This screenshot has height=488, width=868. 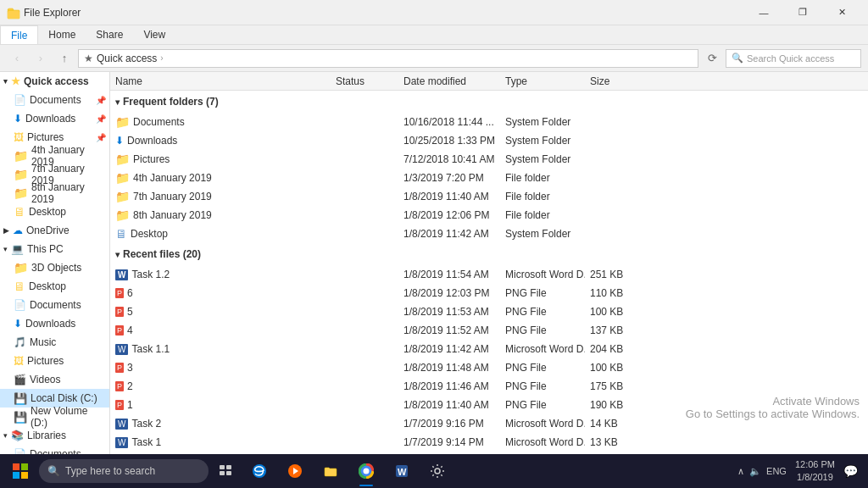 What do you see at coordinates (793, 58) in the screenshot?
I see `search-box: 🔍 Search Quick access` at bounding box center [793, 58].